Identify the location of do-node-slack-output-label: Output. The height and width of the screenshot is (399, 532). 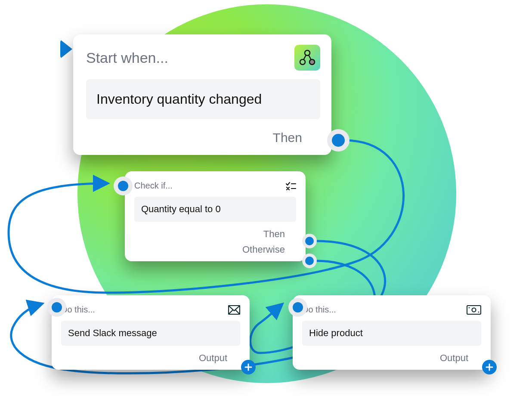
(151, 358).